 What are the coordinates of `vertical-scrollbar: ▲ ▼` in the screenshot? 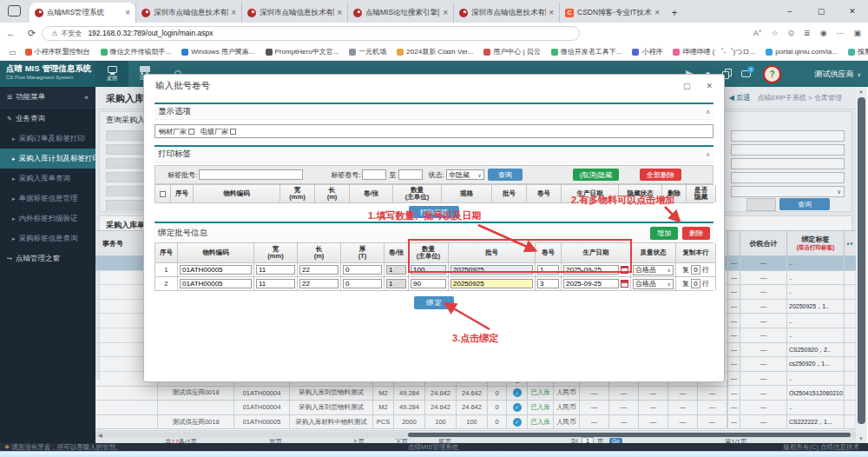 It's located at (861, 265).